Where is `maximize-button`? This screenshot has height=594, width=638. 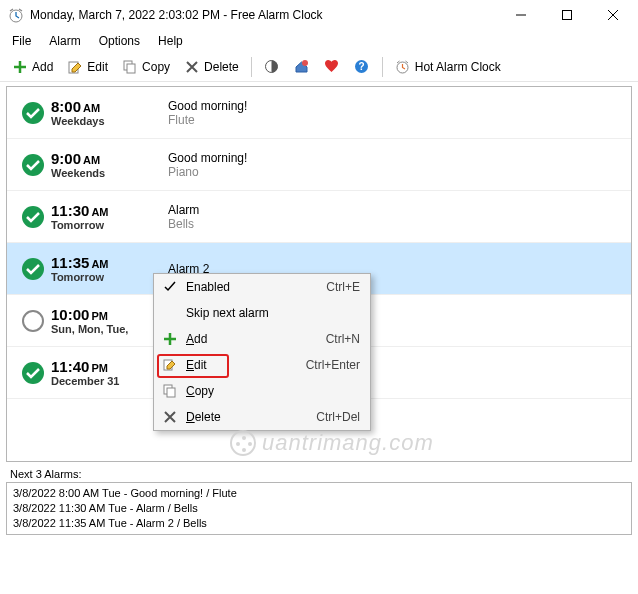
maximize-button is located at coordinates (567, 15).